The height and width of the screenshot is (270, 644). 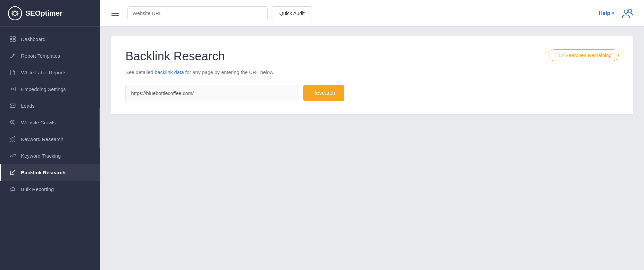 What do you see at coordinates (50, 106) in the screenshot?
I see `sidebar-item-leads: Leads` at bounding box center [50, 106].